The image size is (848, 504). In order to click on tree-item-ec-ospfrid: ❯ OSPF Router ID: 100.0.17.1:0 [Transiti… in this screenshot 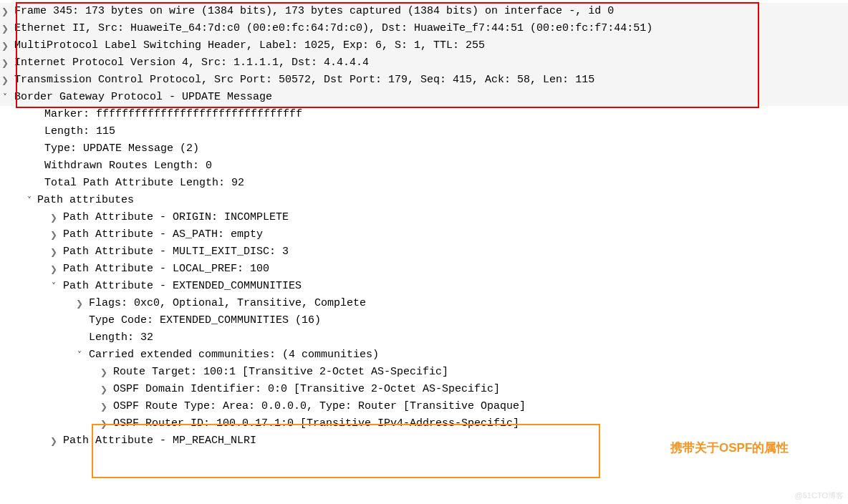, I will do `click(424, 424)`.